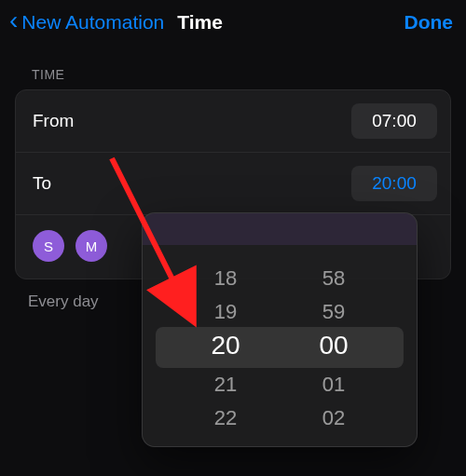 The height and width of the screenshot is (476, 466). Describe the element at coordinates (93, 22) in the screenshot. I see `back-label: New Automation` at that location.